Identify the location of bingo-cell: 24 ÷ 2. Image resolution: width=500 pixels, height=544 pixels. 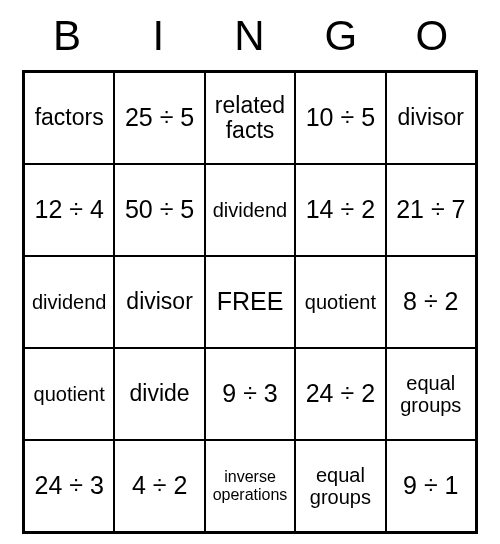
(340, 394).